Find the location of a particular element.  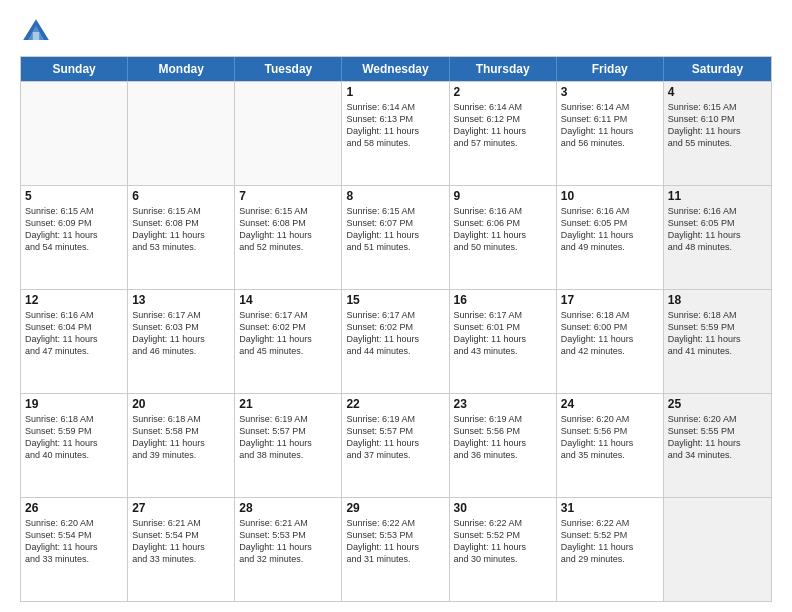

cell-info: Sunrise: 6:22 AM Sunset: 5:53 PM Dayligh… is located at coordinates (395, 542).